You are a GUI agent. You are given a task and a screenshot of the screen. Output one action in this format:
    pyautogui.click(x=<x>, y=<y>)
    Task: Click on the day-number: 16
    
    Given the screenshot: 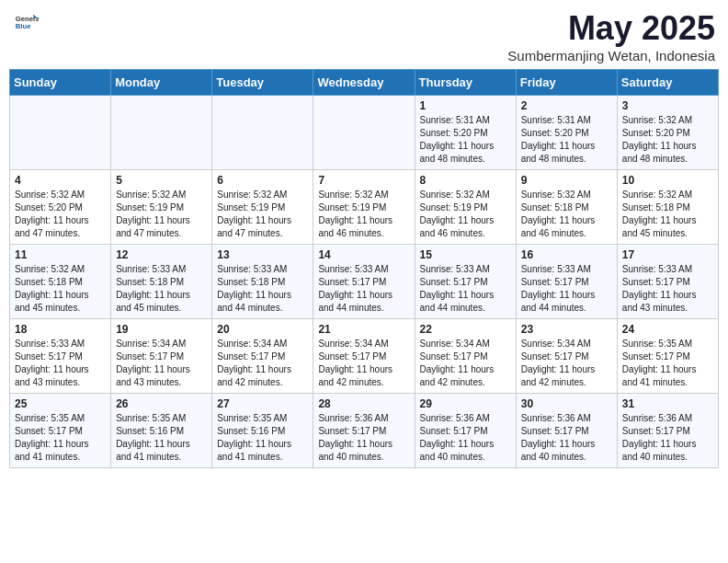 What is the action you would take?
    pyautogui.click(x=566, y=255)
    